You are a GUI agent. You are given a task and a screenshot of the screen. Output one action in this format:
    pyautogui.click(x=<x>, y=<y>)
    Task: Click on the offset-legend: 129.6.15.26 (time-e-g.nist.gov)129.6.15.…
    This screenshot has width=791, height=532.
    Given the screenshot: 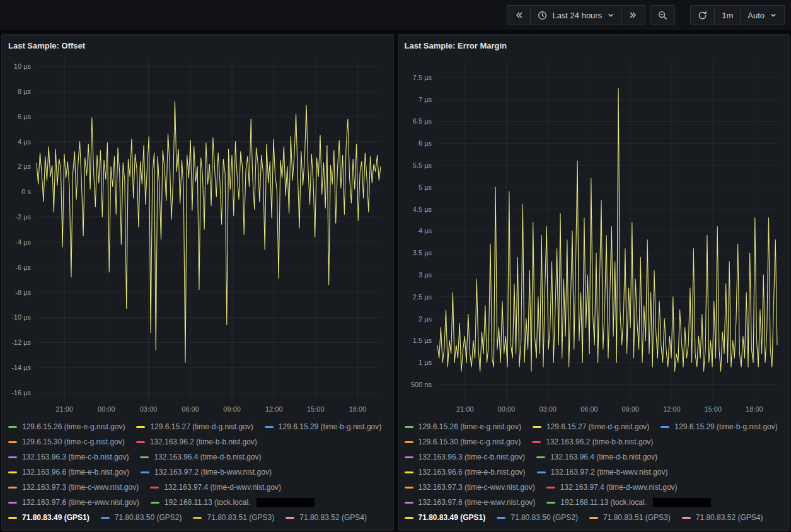 What is the action you would take?
    pyautogui.click(x=198, y=470)
    